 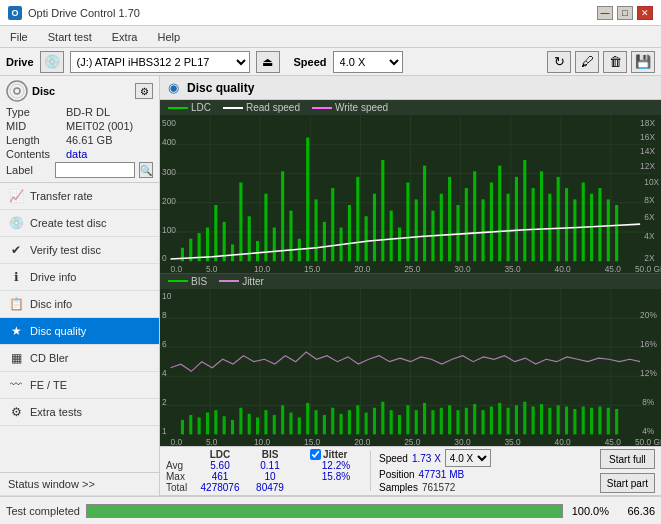 What do you see at coordinates (95, 170) in the screenshot?
I see `disc-label-input` at bounding box center [95, 170].